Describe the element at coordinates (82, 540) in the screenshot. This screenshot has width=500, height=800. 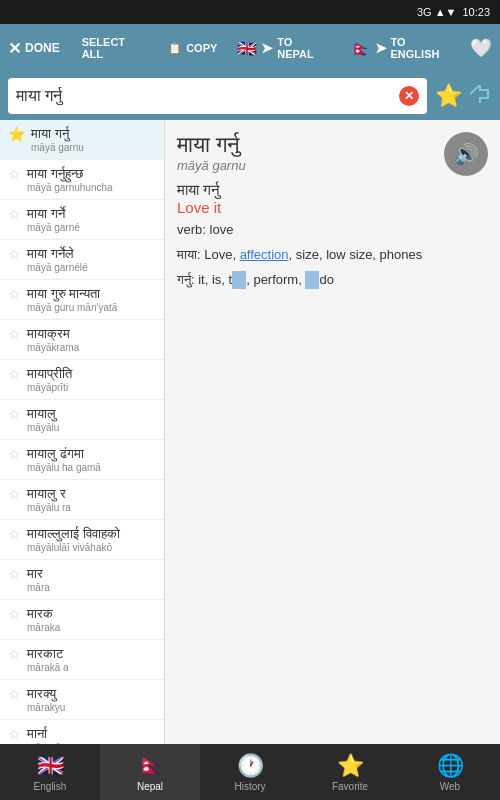
I see `word-list-item: ☆ मायाल्लुलाई विवाहको māyālulāī vivāhakō` at that location.